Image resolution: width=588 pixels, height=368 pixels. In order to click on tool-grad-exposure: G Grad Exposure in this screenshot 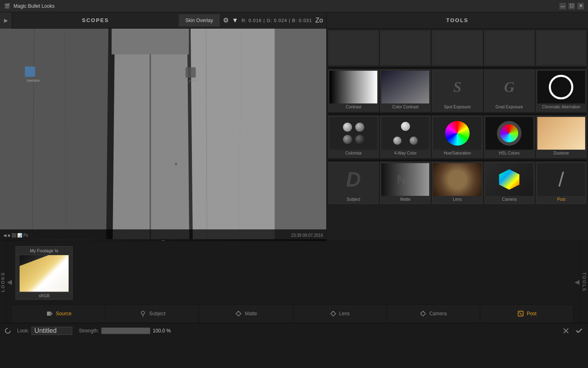, I will do `click(510, 91)`.